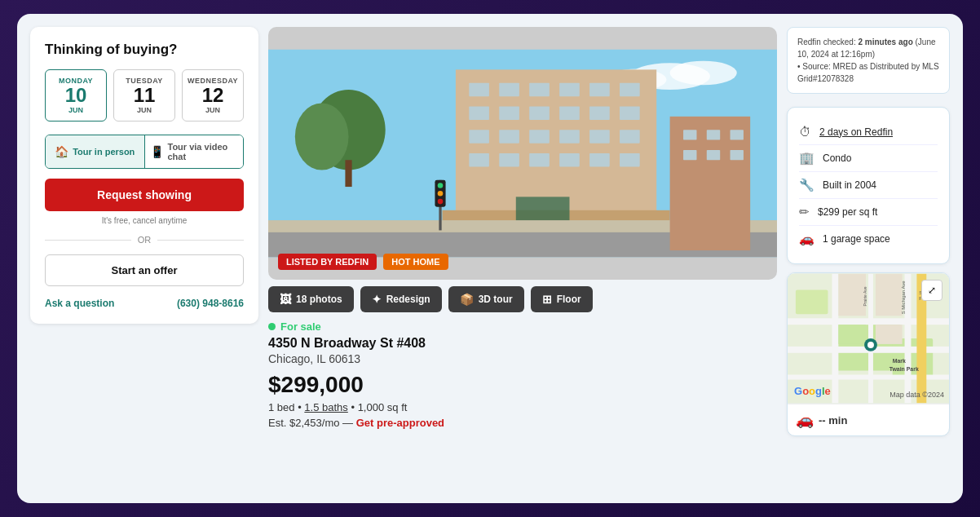 Image resolution: width=980 pixels, height=517 pixels. What do you see at coordinates (804, 212) in the screenshot?
I see `pencil-icon: ✏` at bounding box center [804, 212].